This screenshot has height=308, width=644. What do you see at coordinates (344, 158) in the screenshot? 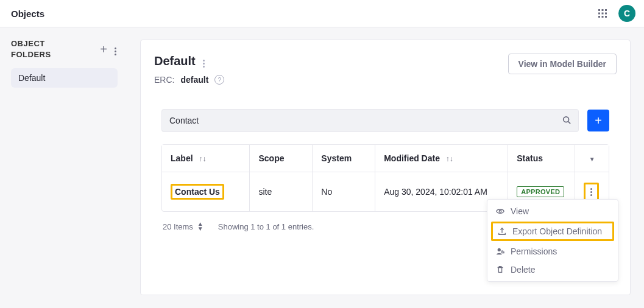
I see `col-system: System` at bounding box center [344, 158].